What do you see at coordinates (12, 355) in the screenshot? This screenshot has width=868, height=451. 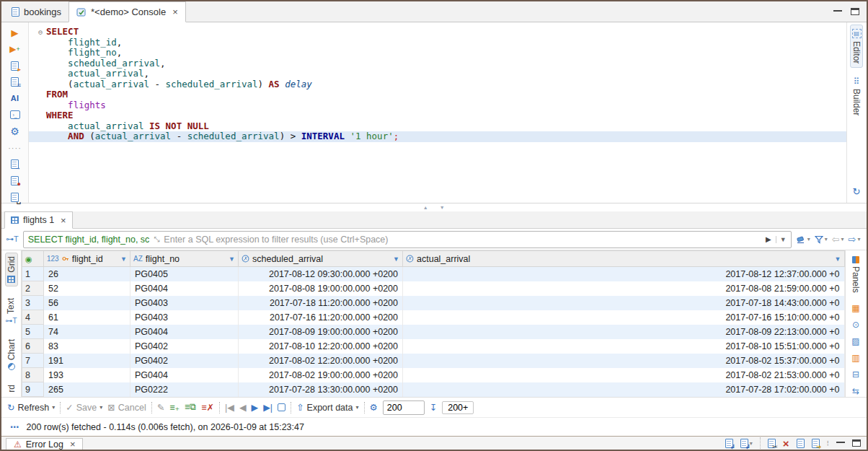 I see `presentation-tab-chart: Chart` at bounding box center [12, 355].